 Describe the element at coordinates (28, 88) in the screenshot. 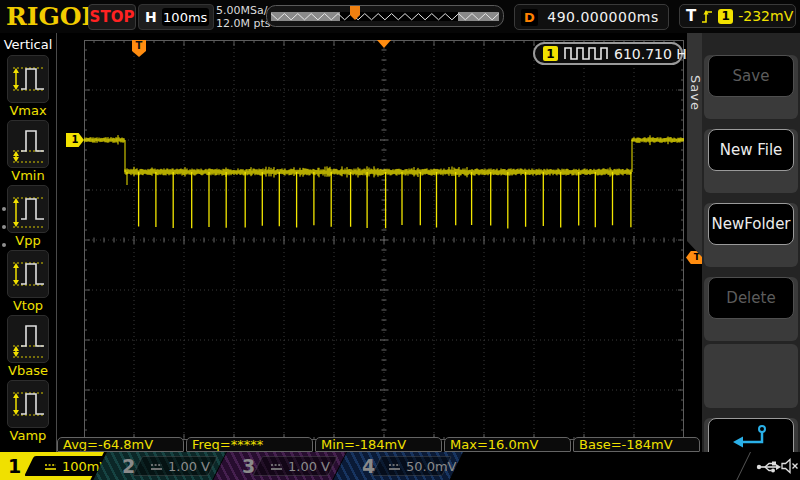

I see `menu-item-vmax: Vmax` at that location.